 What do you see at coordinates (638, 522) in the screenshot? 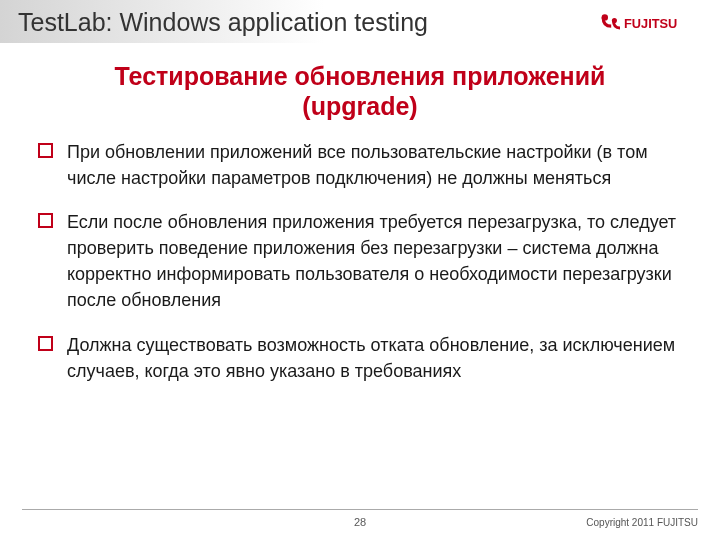
I see `copyright-text: Copyright 2011 FUJITSU` at bounding box center [638, 522].